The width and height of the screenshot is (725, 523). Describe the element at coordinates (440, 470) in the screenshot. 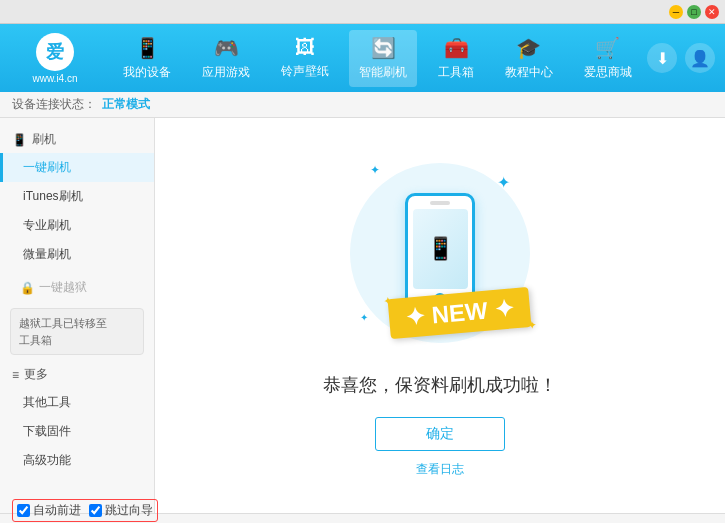

I see `view-log-link: 查看日志` at that location.